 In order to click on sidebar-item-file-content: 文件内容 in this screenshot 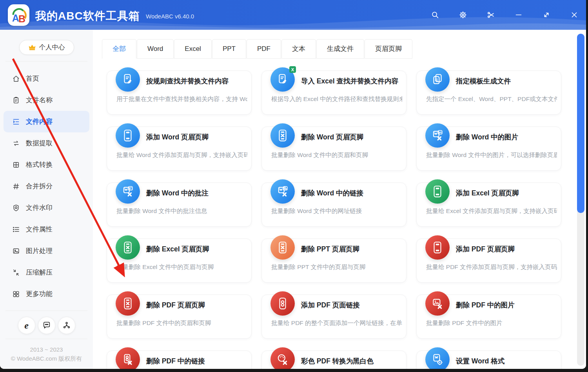, I will do `click(46, 121)`.